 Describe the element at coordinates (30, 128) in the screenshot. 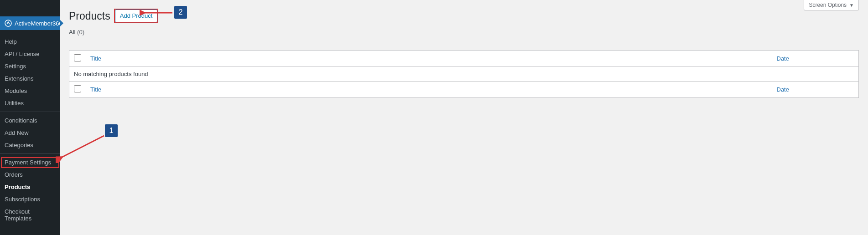

I see `sidebar-submenu: Help API / License Settings Extensions M…` at that location.